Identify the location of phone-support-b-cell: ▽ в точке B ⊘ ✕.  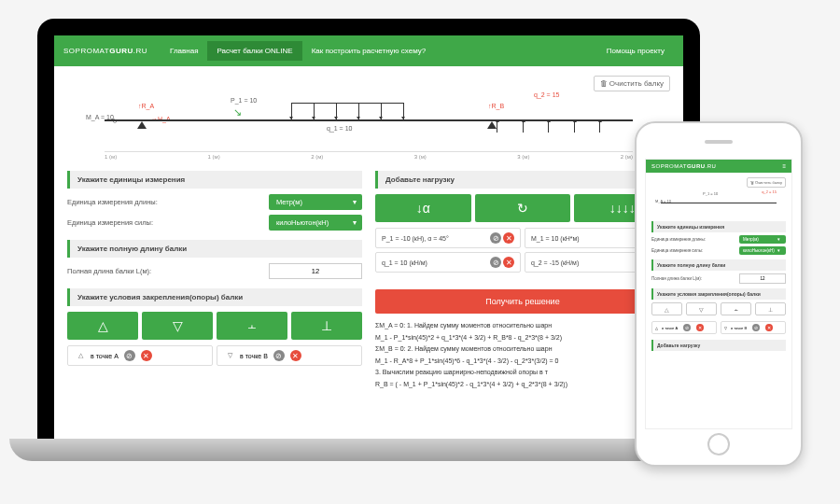
(753, 328).